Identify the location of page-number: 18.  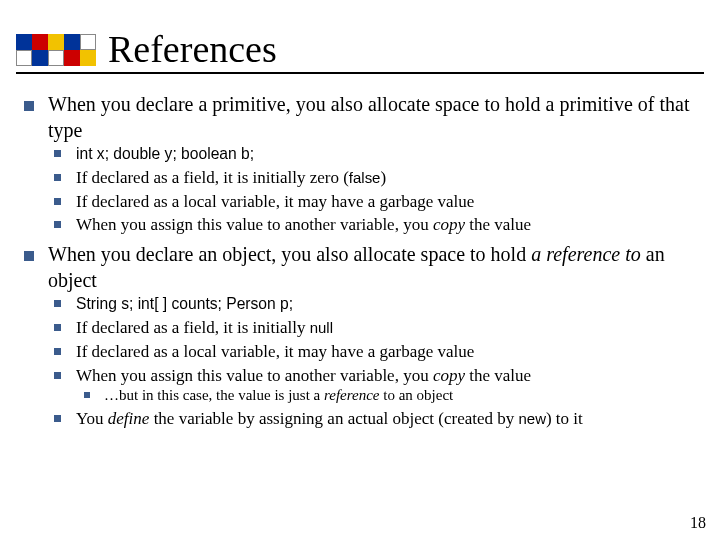
(698, 523).